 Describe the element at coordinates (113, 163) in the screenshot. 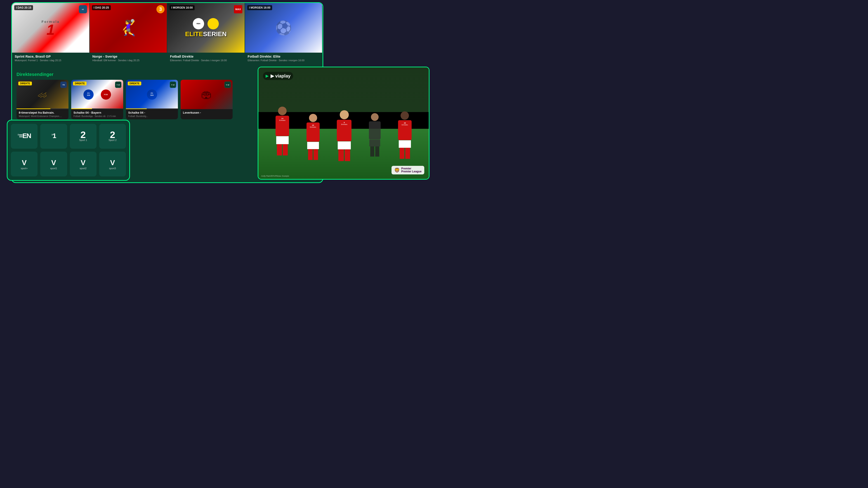

I see `vsport3-logo: V` at that location.